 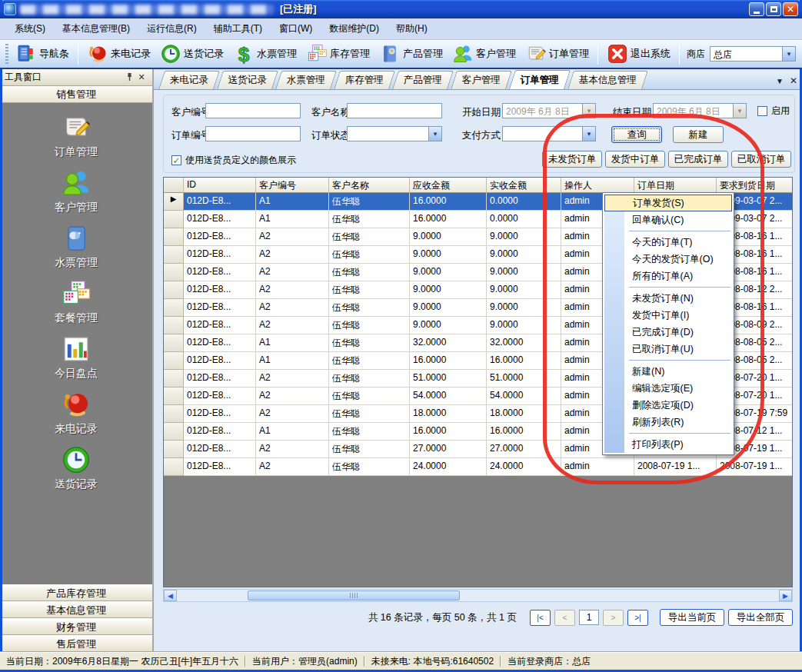 I want to click on sidebar-item-5: 来电记录, so click(x=76, y=417).